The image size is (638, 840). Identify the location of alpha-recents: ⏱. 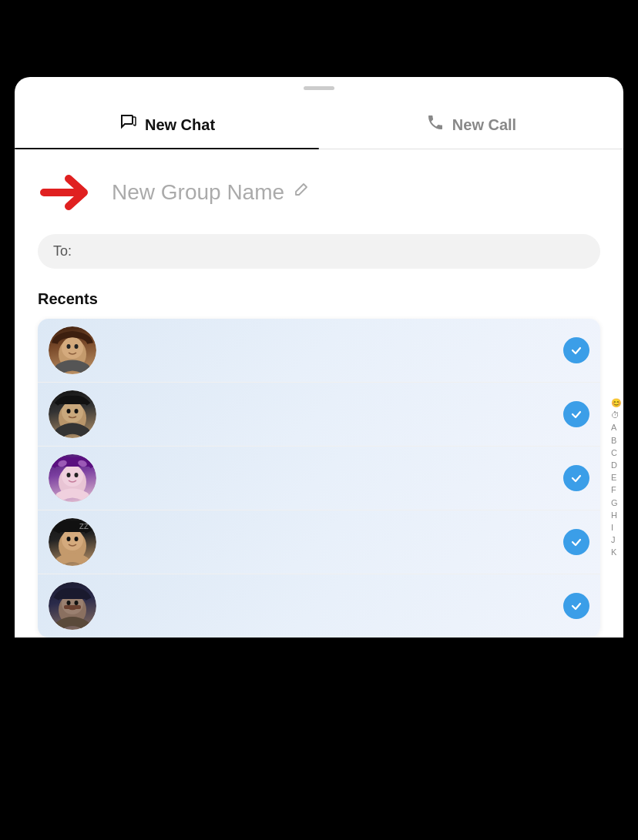
(616, 416).